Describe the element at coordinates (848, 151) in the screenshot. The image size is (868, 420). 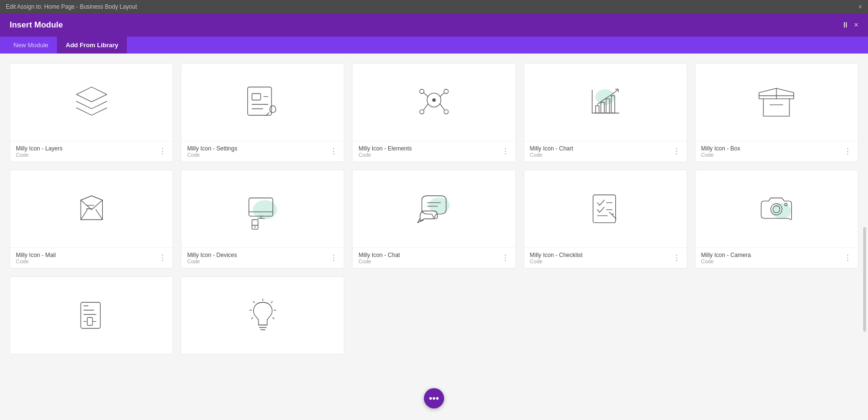
I see `card-menu-box: ⋮` at that location.